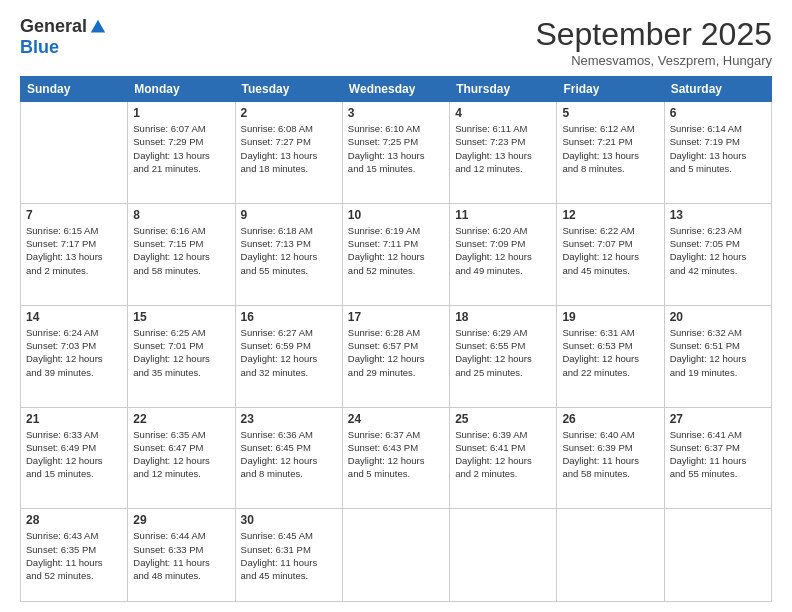 Image resolution: width=792 pixels, height=612 pixels. I want to click on day-number: 26, so click(610, 419).